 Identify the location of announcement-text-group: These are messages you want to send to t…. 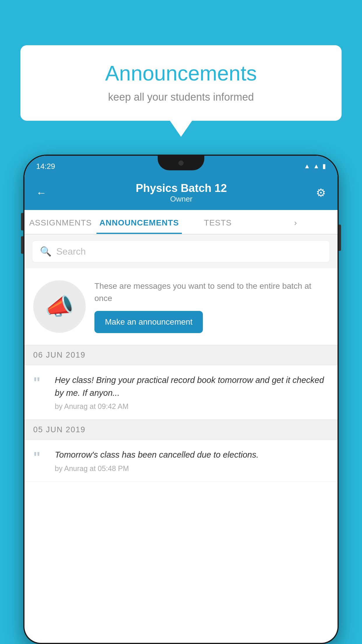
(212, 307).